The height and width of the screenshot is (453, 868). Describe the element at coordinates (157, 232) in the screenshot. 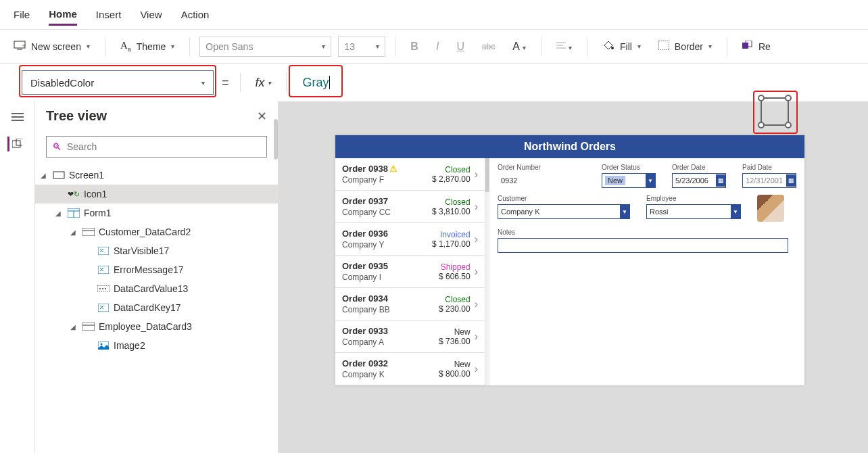

I see `tree-item-customer_datacard2: ◢Customer_DataCard2` at that location.